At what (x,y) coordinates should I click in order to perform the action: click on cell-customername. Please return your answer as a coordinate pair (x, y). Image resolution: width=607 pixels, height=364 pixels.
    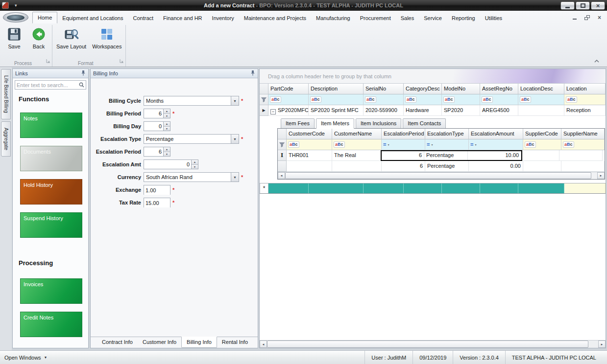
    Looking at the image, I should click on (357, 166).